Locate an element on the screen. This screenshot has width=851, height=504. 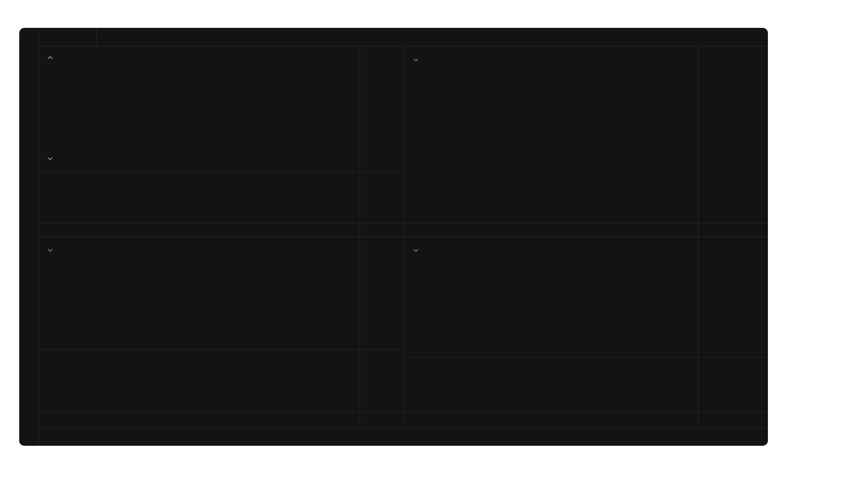
trash-icon is located at coordinates (29, 425).